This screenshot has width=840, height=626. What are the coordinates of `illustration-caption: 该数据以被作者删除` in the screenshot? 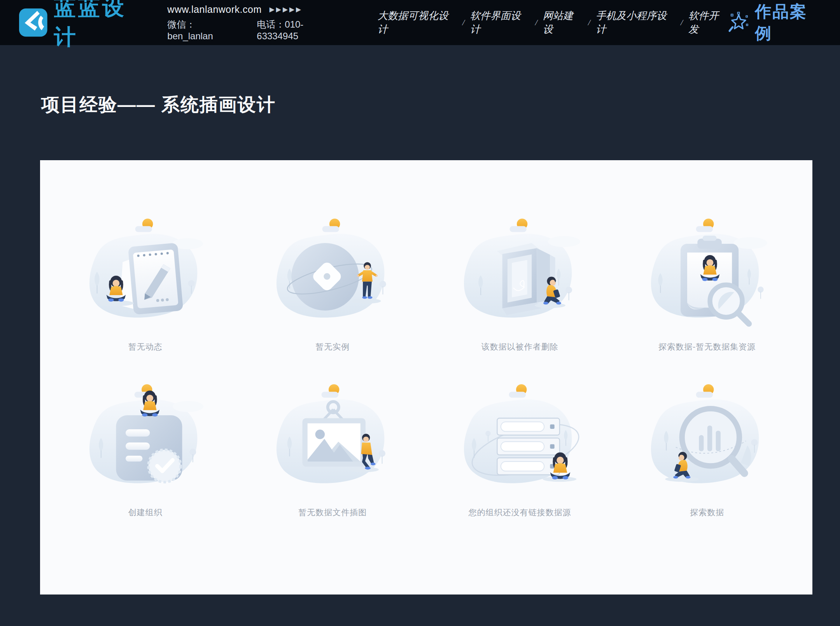 It's located at (520, 347).